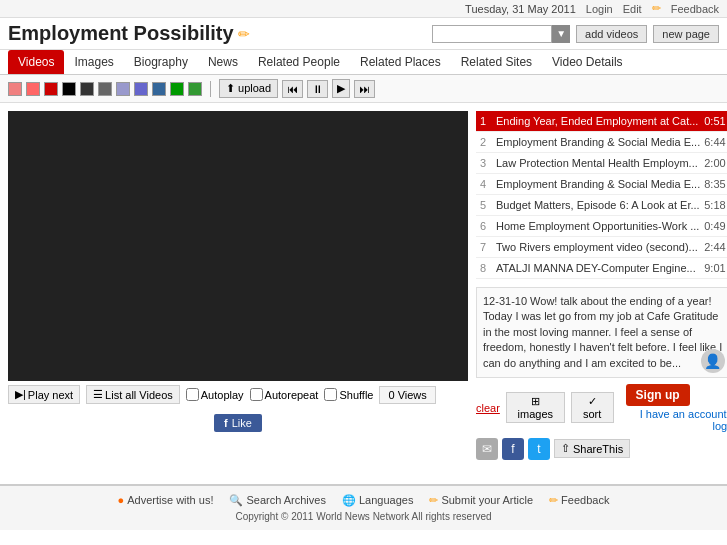 Image resolution: width=727 pixels, height=545 pixels. Describe the element at coordinates (238, 394) in the screenshot. I see `player-controls: ▶| Play next ☰ List all Videos Autoplay …` at that location.